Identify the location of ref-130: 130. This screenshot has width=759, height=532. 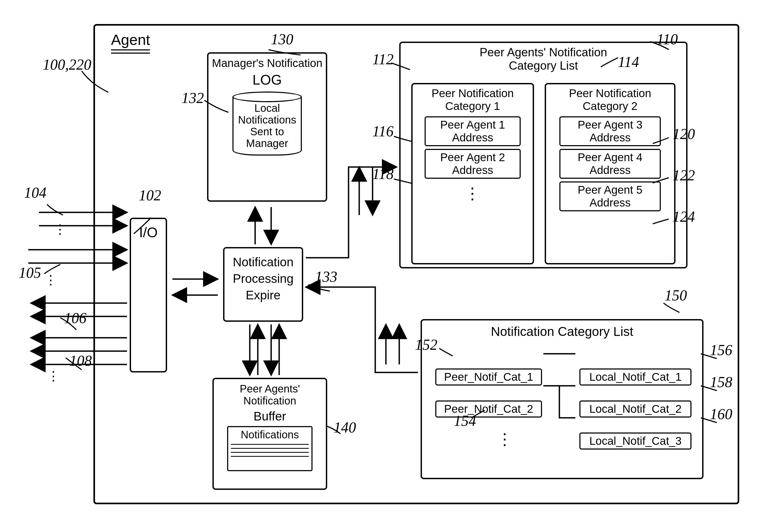
(282, 39).